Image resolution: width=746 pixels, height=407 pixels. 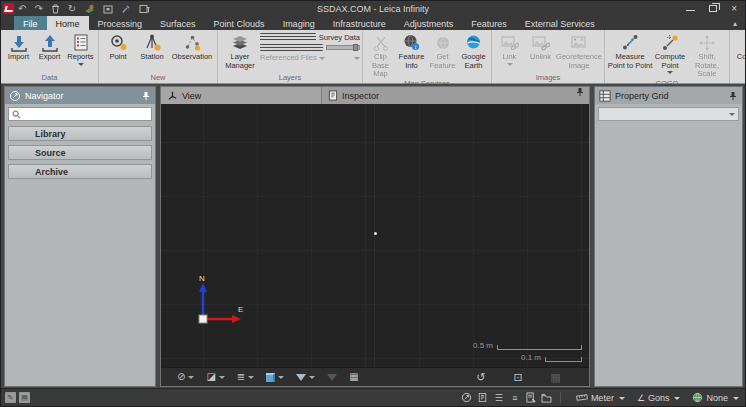 What do you see at coordinates (240, 23) in the screenshot?
I see `tab-point-clouds: Point Clouds` at bounding box center [240, 23].